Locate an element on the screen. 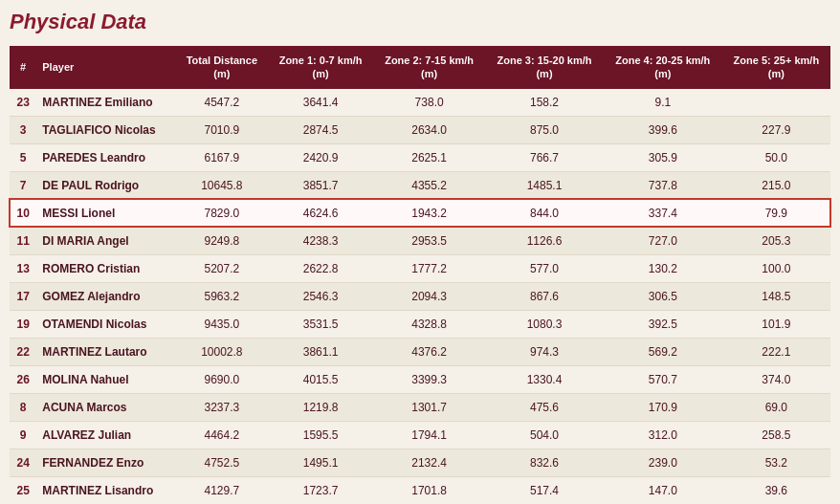  cell-total_distance: 5963.2 is located at coordinates (222, 296).